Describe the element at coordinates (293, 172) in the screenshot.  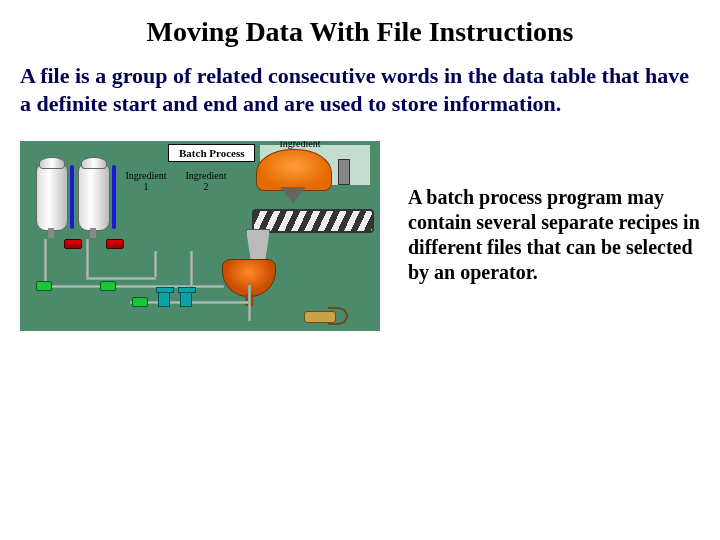
I see `hopper-icon` at that location.